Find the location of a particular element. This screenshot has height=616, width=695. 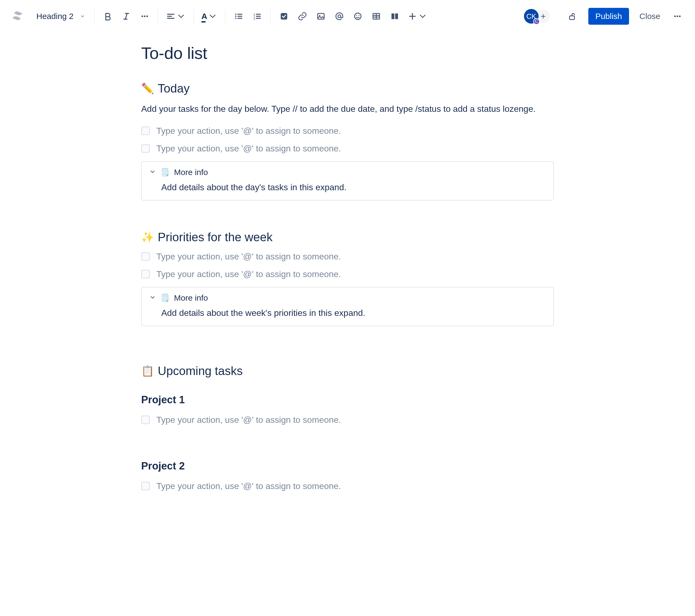

mention-button is located at coordinates (339, 16).